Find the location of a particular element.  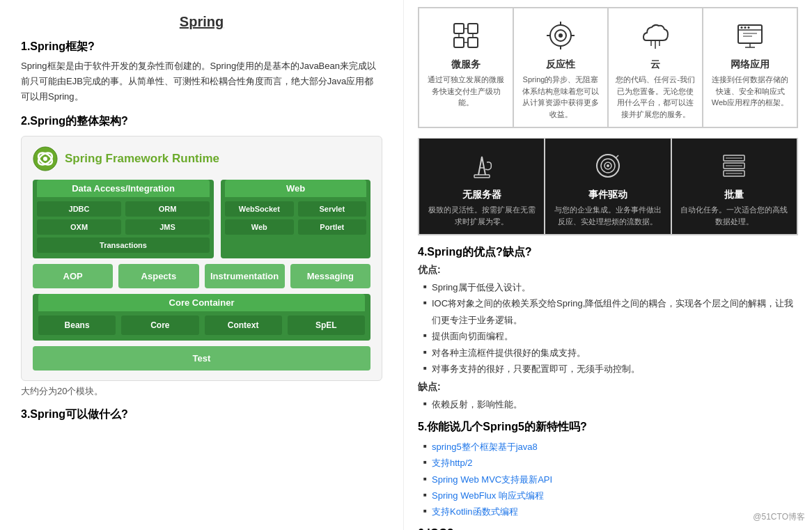

webapp-icon is located at coordinates (750, 36).